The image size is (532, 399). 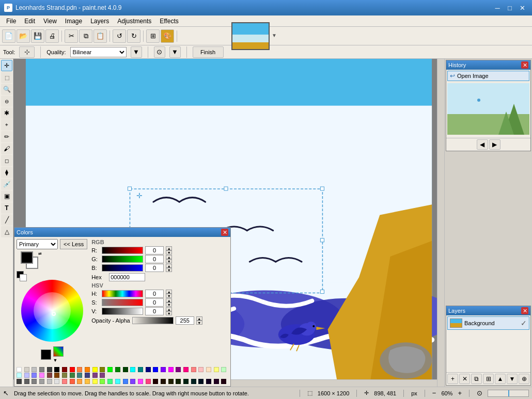 What do you see at coordinates (7, 101) in the screenshot?
I see `tool-zoom-out: ⊖` at bounding box center [7, 101].